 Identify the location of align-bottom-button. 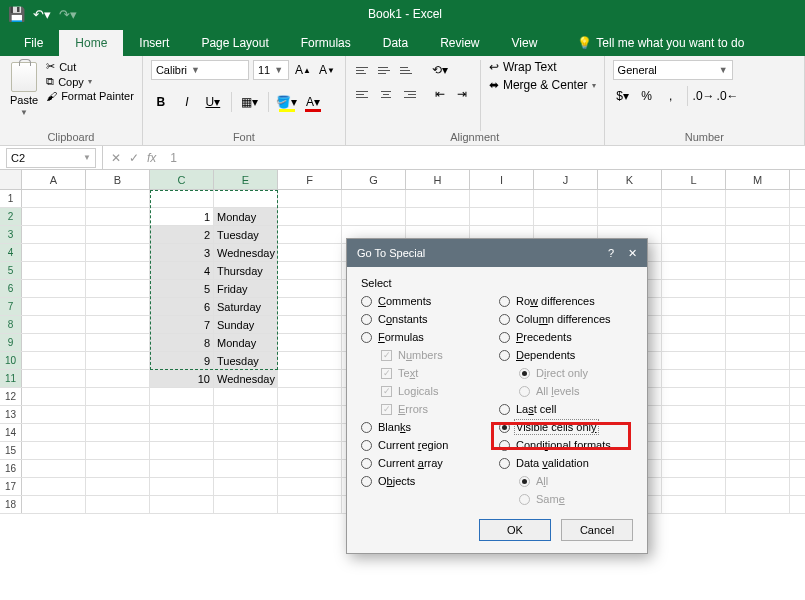
(408, 70).